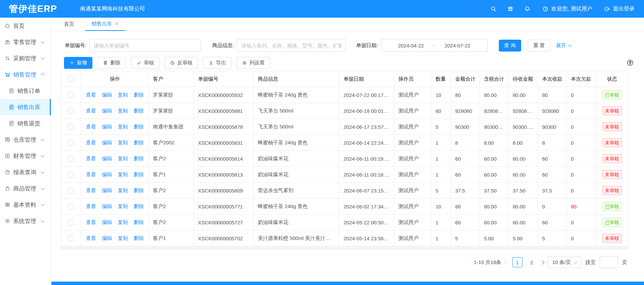  I want to click on help-icon, so click(630, 63).